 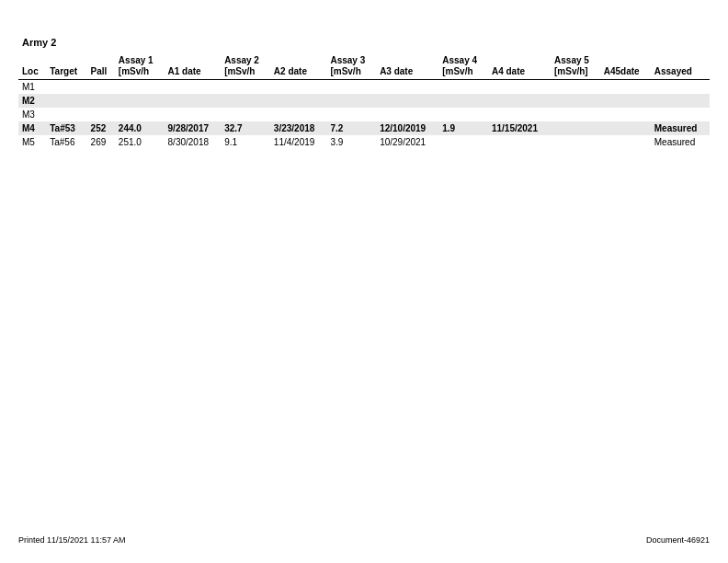 I want to click on cell-a1date: 9/28/2017, so click(x=193, y=129).